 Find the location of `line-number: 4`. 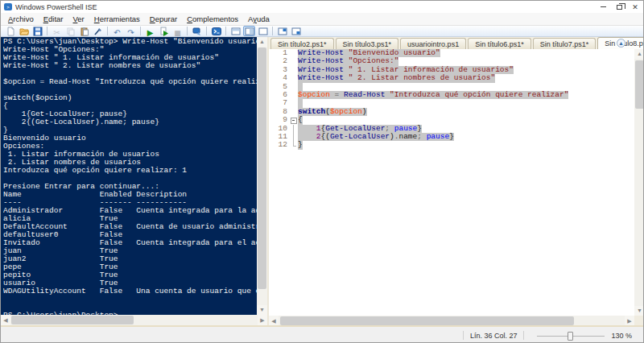

line-number: 4 is located at coordinates (279, 78).